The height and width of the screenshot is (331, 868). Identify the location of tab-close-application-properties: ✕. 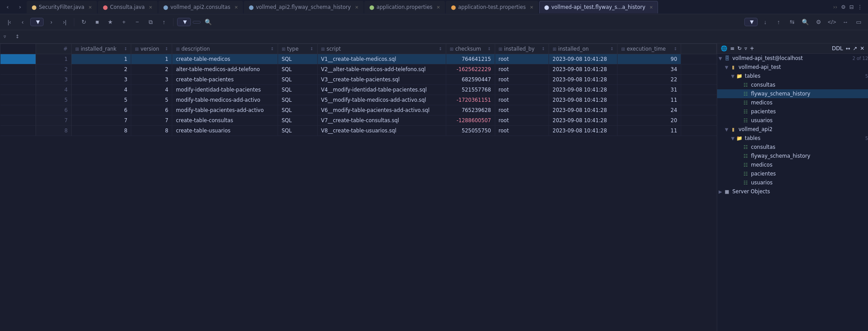
(438, 7).